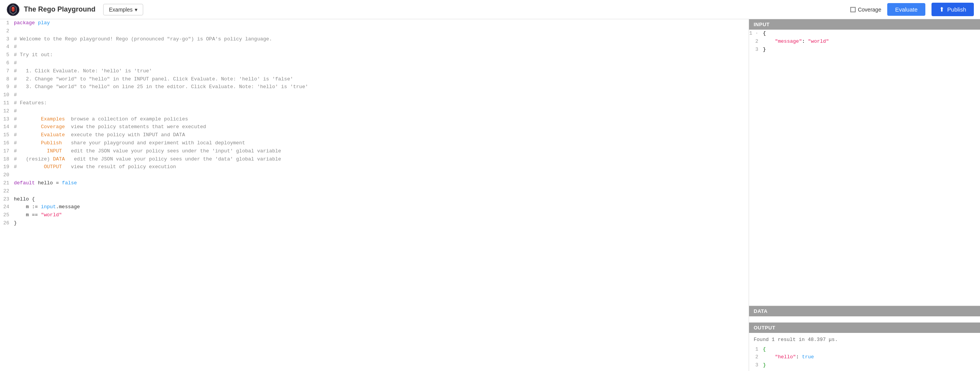 Image resolution: width=980 pixels, height=371 pixels. What do you see at coordinates (381, 79) in the screenshot?
I see `line-content: # 2. Change "world" to "hello" in the IN…` at bounding box center [381, 79].